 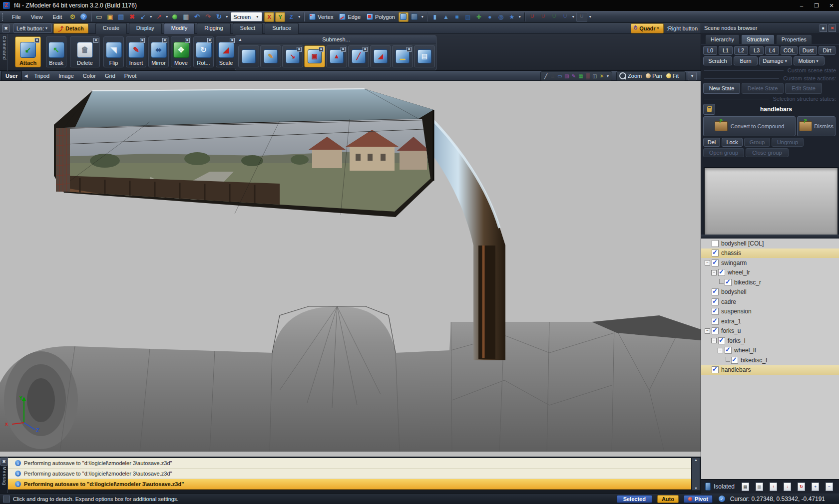 I want to click on clapper-icon: ◫, so click(x=595, y=76).